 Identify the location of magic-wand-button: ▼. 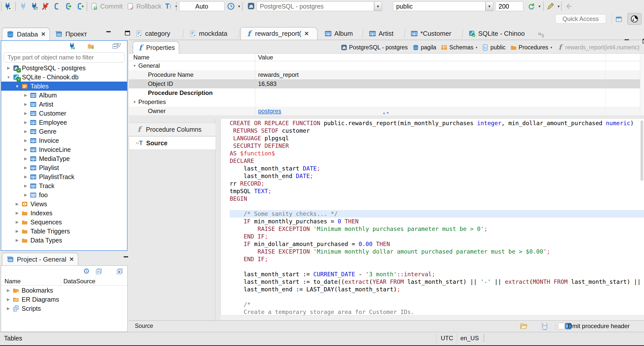
(553, 6).